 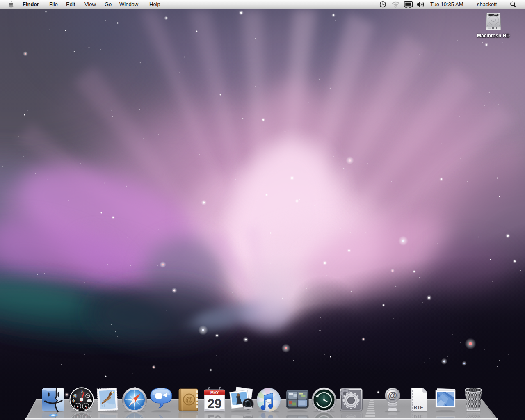 I want to click on svg-text: RTF, so click(x=418, y=407).